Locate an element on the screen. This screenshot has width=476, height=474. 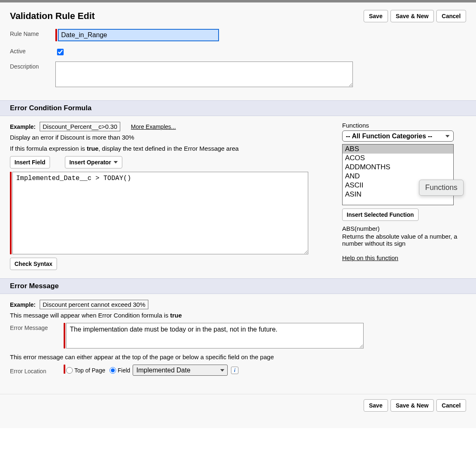
functions-panel: Functions -- All Function Categories -- … is located at coordinates (404, 196).